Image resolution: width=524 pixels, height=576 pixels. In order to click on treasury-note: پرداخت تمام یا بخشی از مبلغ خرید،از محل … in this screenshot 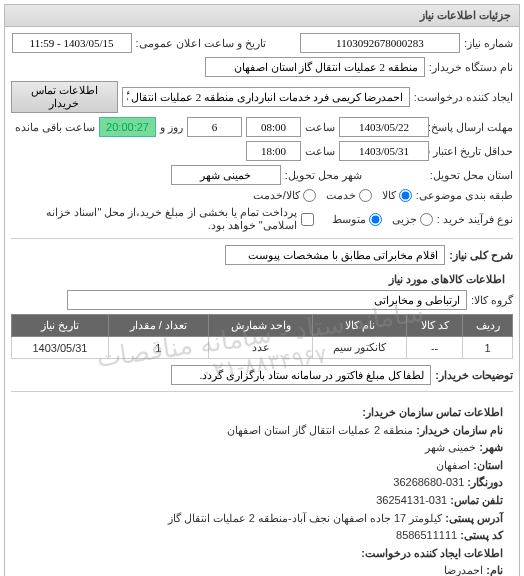, I will do `click(154, 219)`.